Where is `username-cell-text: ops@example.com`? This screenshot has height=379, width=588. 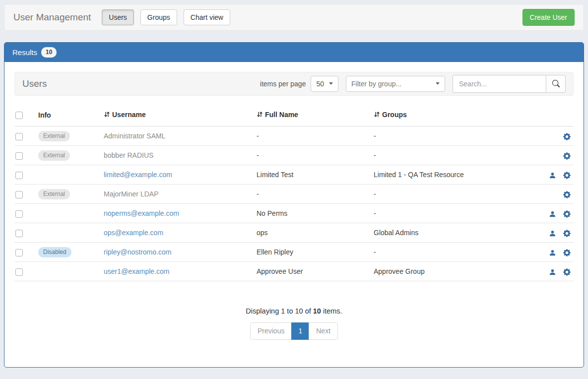
username-cell-text: ops@example.com is located at coordinates (133, 233).